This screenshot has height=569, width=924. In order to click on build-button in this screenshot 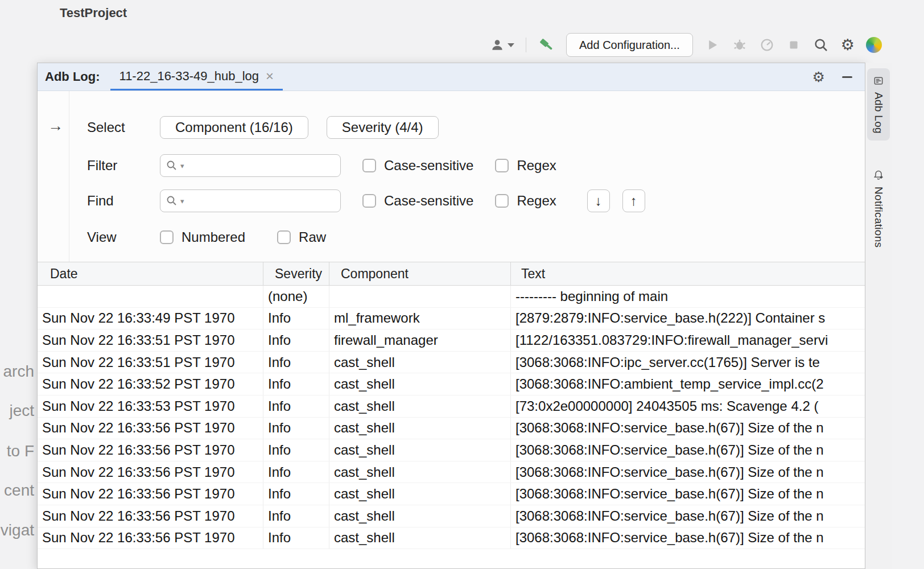, I will do `click(546, 45)`.